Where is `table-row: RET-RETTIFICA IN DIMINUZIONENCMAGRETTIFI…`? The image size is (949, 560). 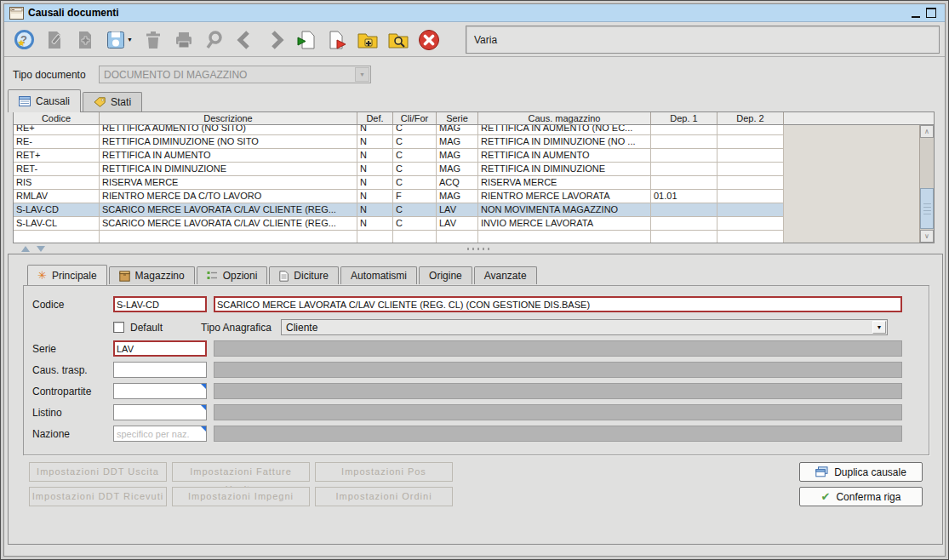 table-row: RET-RETTIFICA IN DIMINUZIONENCMAGRETTIFI… is located at coordinates (467, 169).